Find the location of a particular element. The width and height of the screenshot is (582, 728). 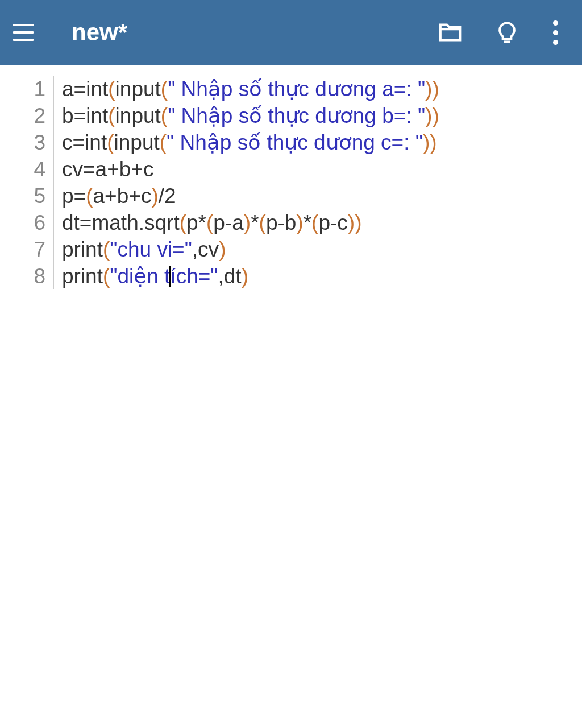

line-number-gutter: 12345678 is located at coordinates (27, 183).